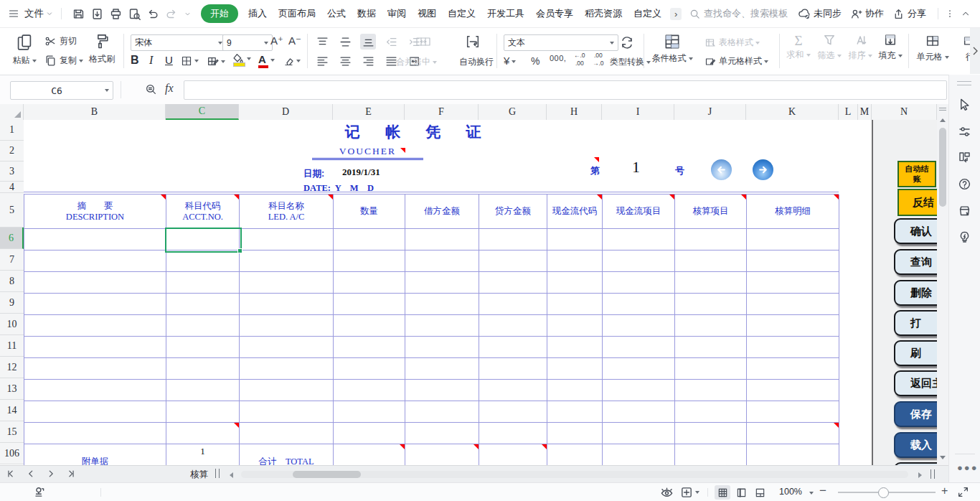 The width and height of the screenshot is (980, 501). Describe the element at coordinates (11, 260) in the screenshot. I see `row-header-7: 7` at that location.